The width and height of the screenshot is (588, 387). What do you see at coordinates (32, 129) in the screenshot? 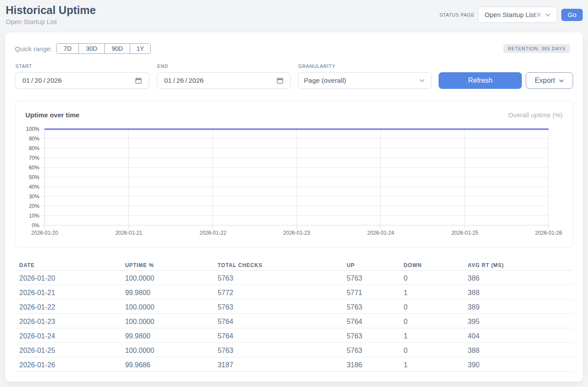
I see `svg-text: 100%` at bounding box center [32, 129].